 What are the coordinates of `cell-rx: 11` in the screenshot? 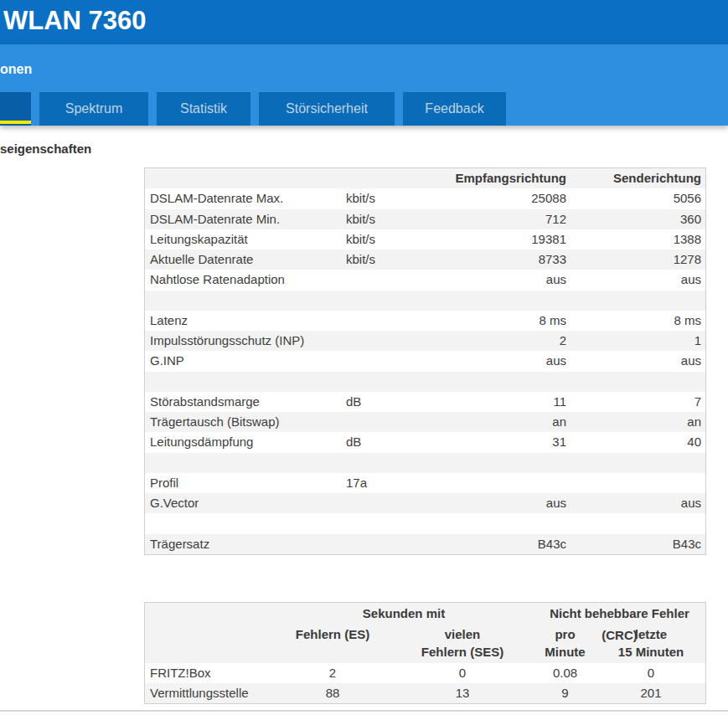 It's located at (496, 402).